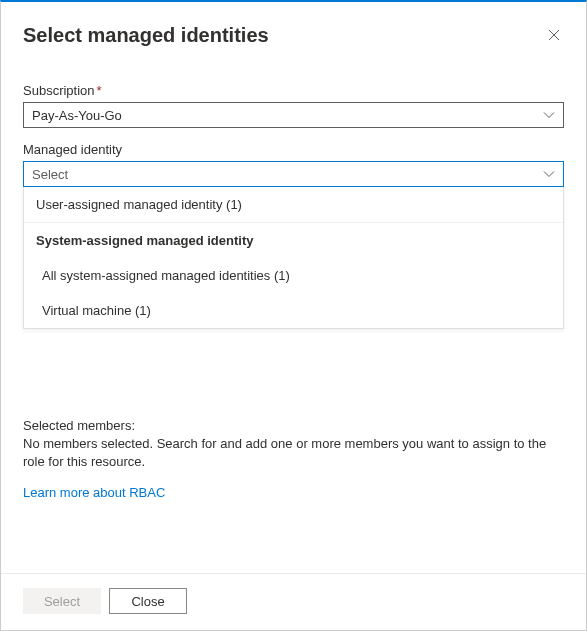 The height and width of the screenshot is (631, 587). Describe the element at coordinates (294, 310) in the screenshot. I see `dropdown-item-virtual-machine: Virtual machine (1)` at that location.